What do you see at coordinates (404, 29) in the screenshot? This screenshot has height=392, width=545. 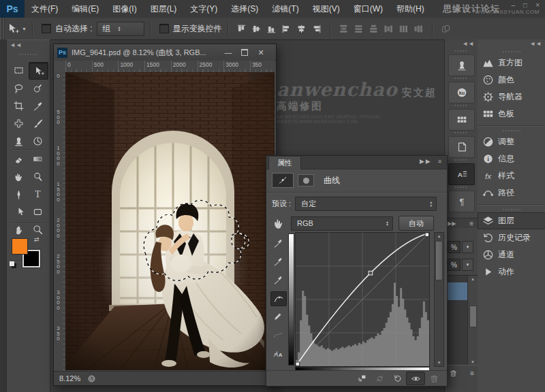 I see `distribute-hc-button` at bounding box center [404, 29].